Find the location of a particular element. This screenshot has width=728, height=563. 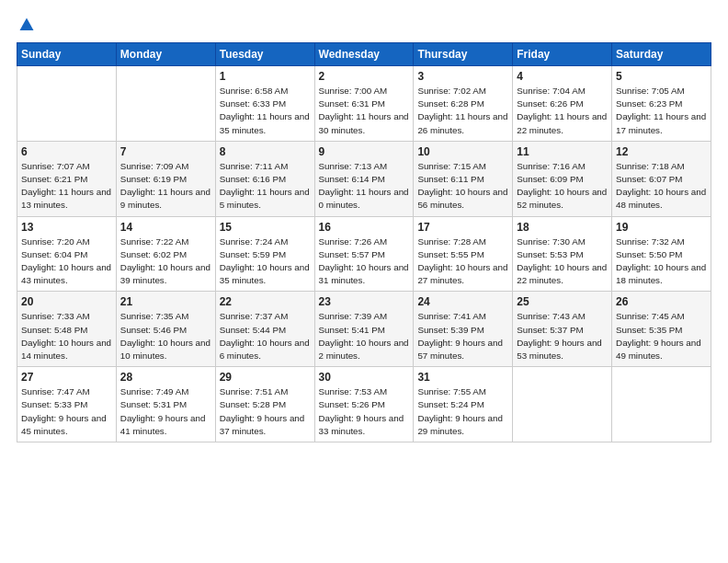

day-info: Sunrise: 7:05 AM Sunset: 6:23 PM Dayligh… is located at coordinates (662, 110).